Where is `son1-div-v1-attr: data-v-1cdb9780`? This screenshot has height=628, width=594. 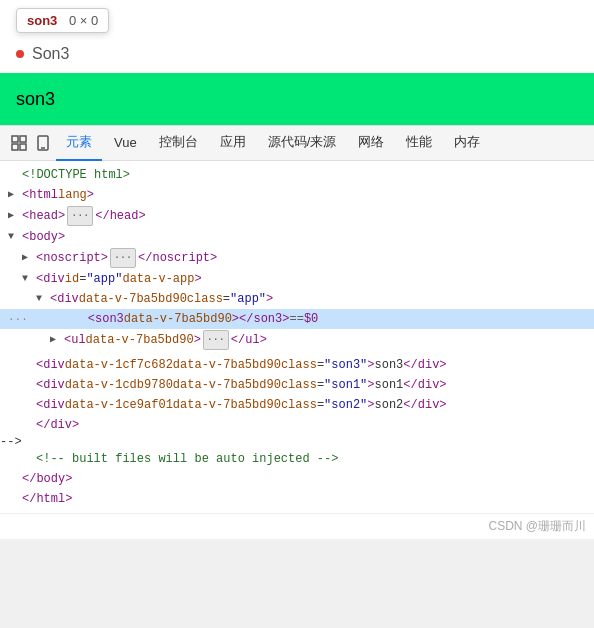 son1-div-v1-attr: data-v-1cdb9780 is located at coordinates (119, 385).